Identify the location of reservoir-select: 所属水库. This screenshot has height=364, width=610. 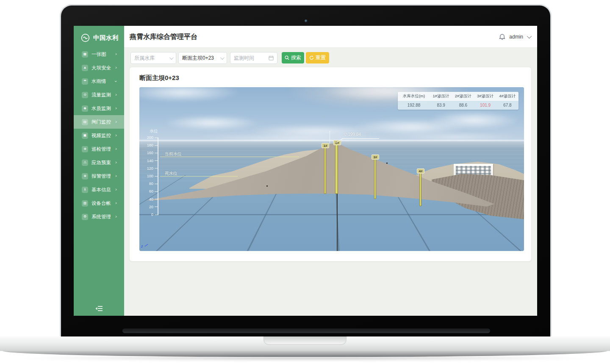
(153, 58).